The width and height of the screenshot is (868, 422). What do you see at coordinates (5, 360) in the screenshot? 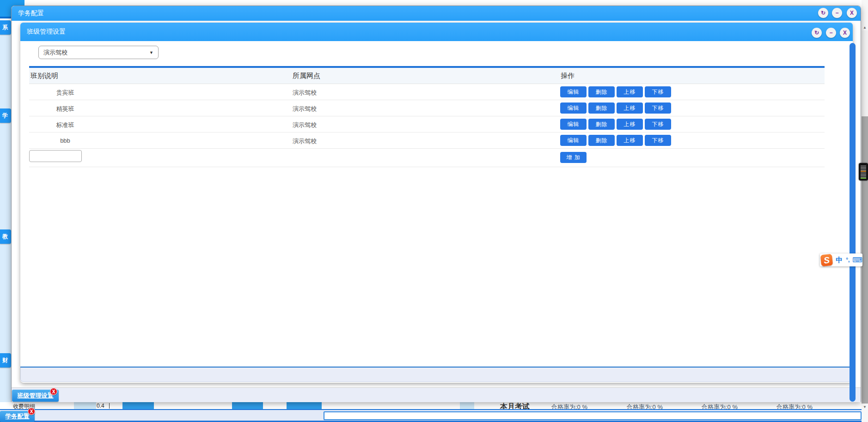
I see `sidebar-item-label: 财` at bounding box center [5, 360].